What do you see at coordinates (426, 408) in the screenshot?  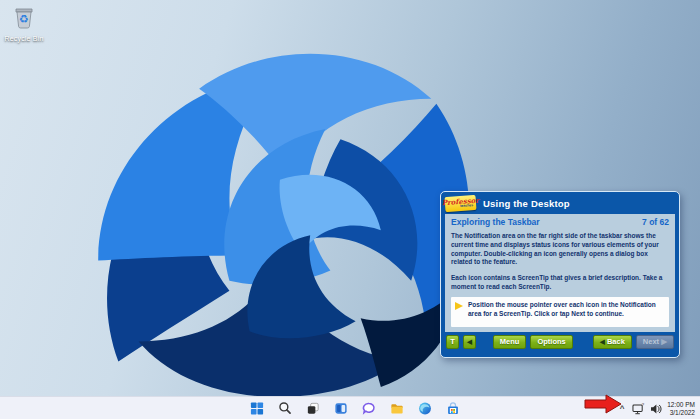 I see `edge-icon` at bounding box center [426, 408].